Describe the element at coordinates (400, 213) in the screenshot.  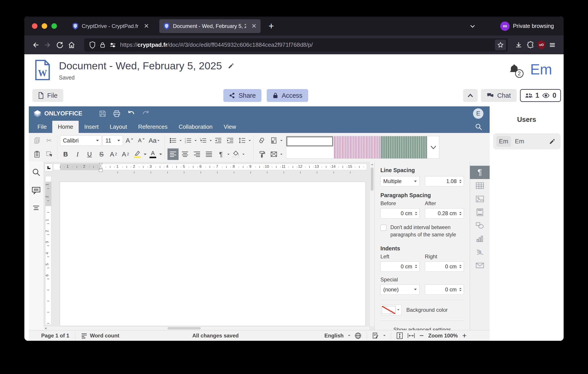
I see `spacing-before-spinner: 0 cm` at that location.